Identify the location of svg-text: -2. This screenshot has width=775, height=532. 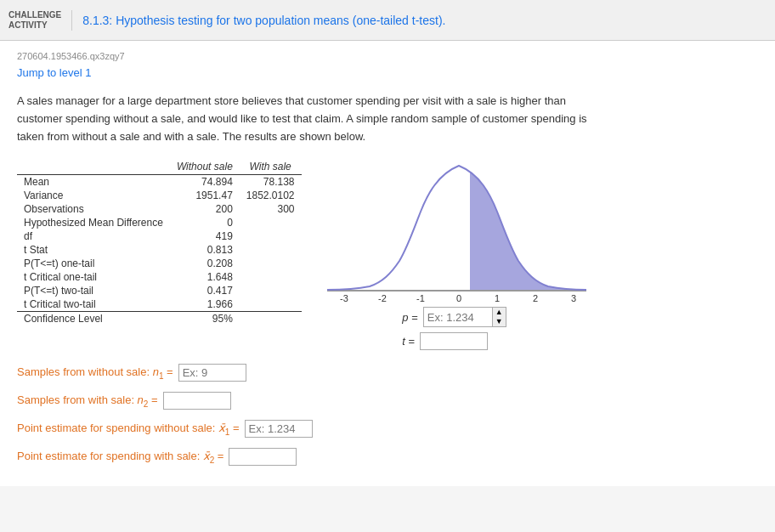
(382, 298).